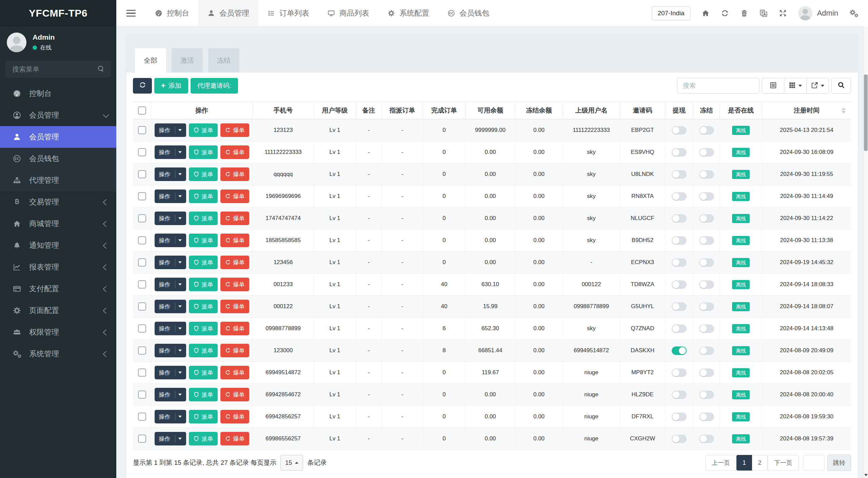 Image resolution: width=868 pixels, height=478 pixels. Describe the element at coordinates (725, 13) in the screenshot. I see `refresh-icon` at that location.